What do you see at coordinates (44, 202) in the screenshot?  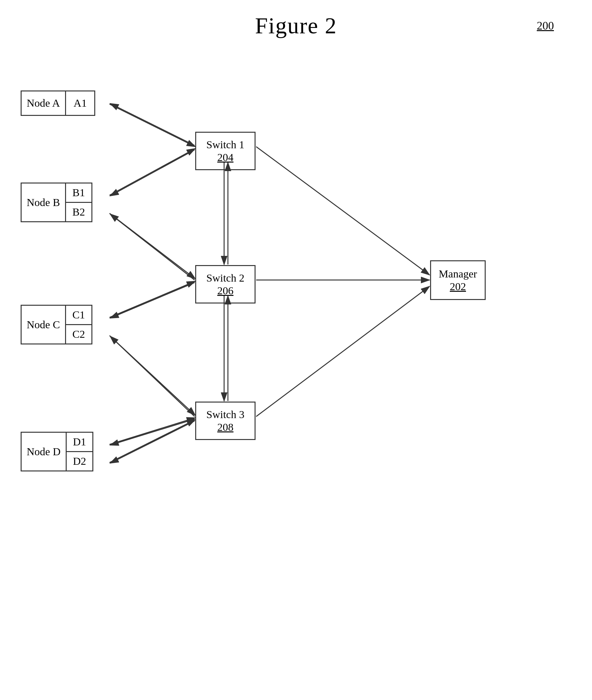 I see `node-b-label: Node B` at bounding box center [44, 202].